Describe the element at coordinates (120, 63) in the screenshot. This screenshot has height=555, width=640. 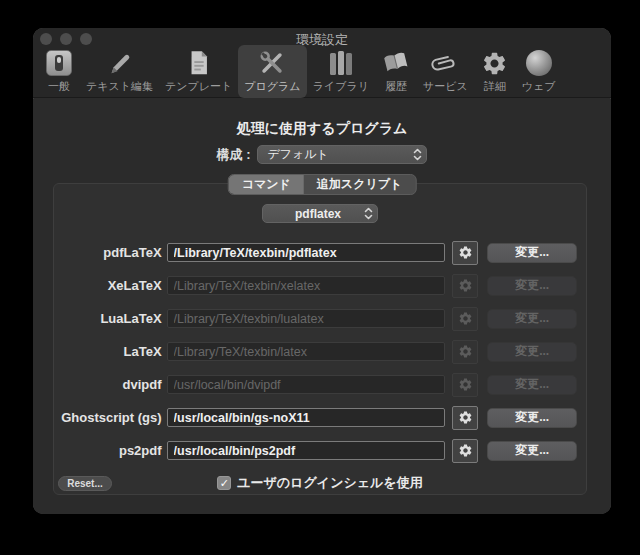
I see `pencil-icon` at that location.